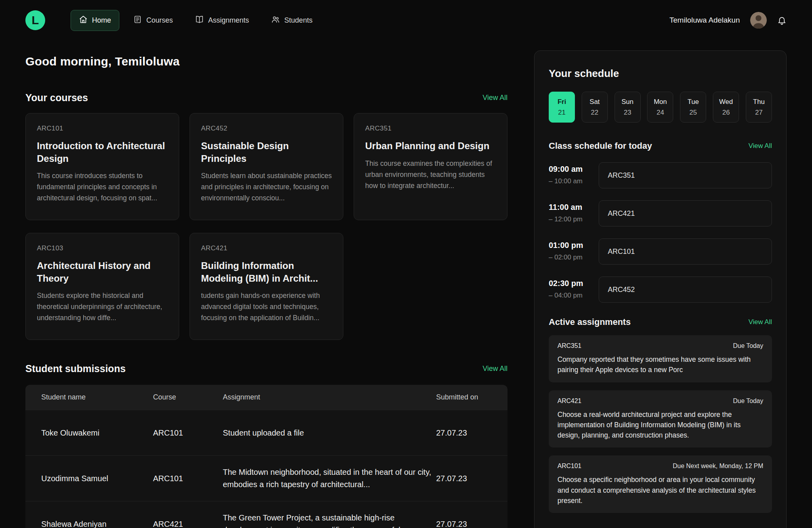 The width and height of the screenshot is (812, 528). Describe the element at coordinates (495, 98) in the screenshot. I see `courses-view-all-link: View All` at that location.